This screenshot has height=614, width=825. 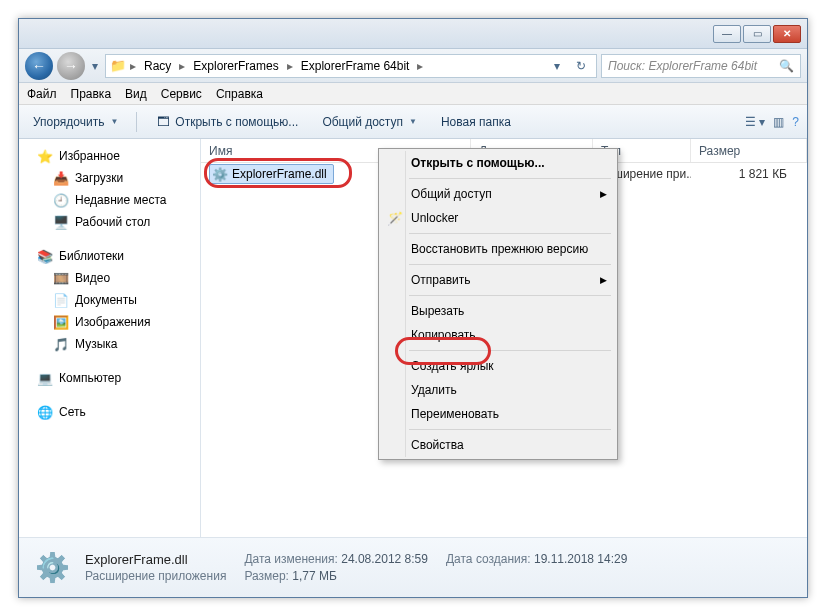 What do you see at coordinates (61, 322) in the screenshot?
I see `picture-icon: 🖼️` at bounding box center [61, 322].